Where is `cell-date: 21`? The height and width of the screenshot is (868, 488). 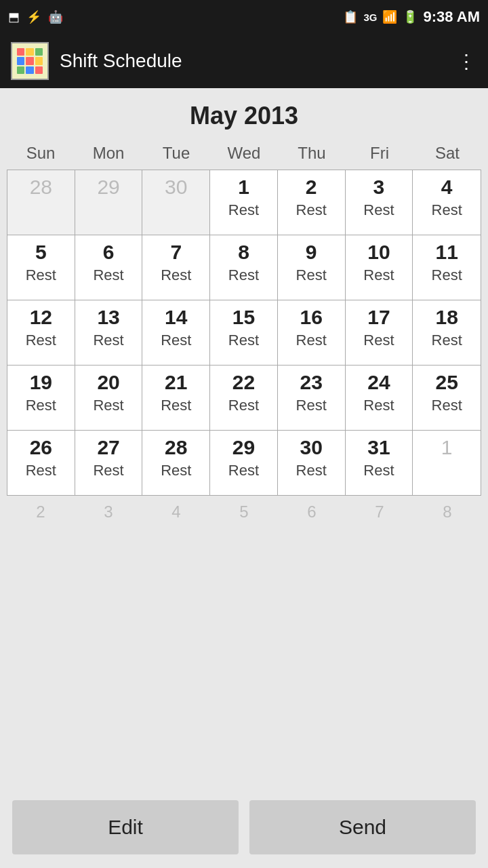
cell-date: 21 is located at coordinates (176, 382).